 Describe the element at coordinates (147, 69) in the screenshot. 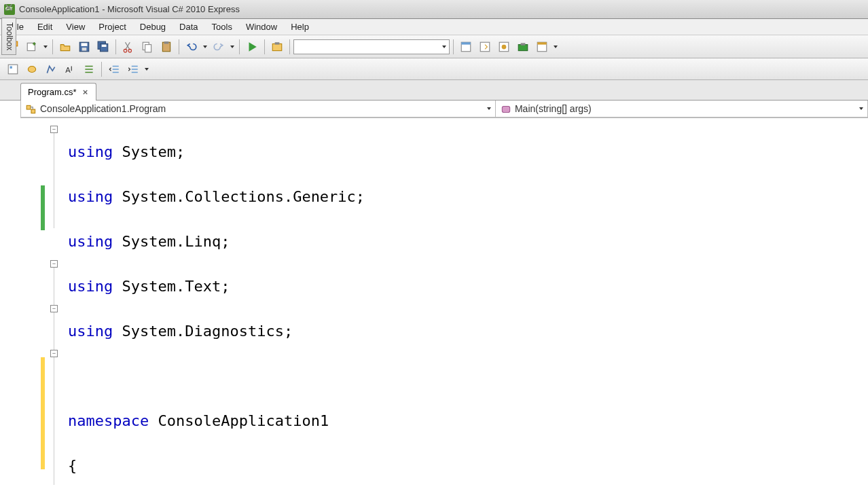

I see `text-toolbar-overflow` at that location.